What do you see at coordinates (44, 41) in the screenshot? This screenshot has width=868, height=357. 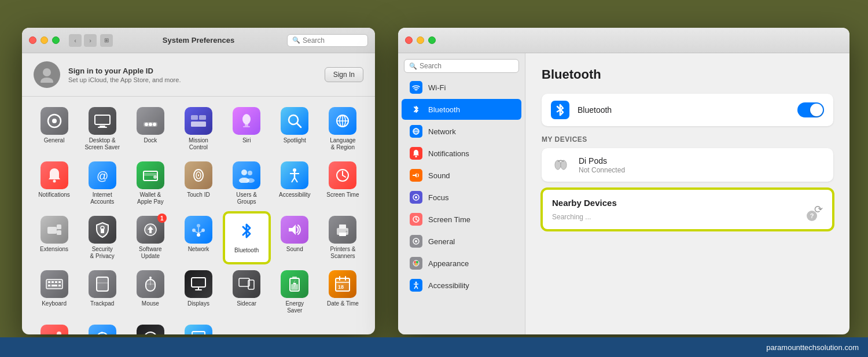 I see `minimize-button` at bounding box center [44, 41].